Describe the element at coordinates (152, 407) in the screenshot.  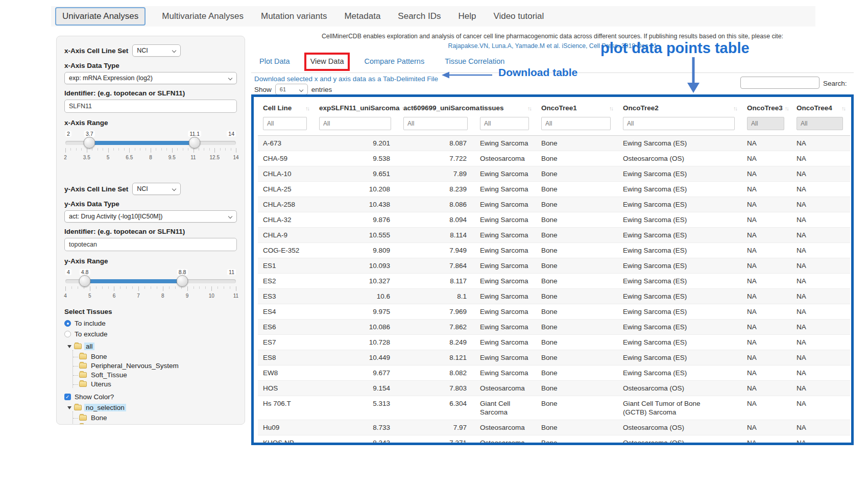
I see `tree-node-no-selection: no_selection` at that location.